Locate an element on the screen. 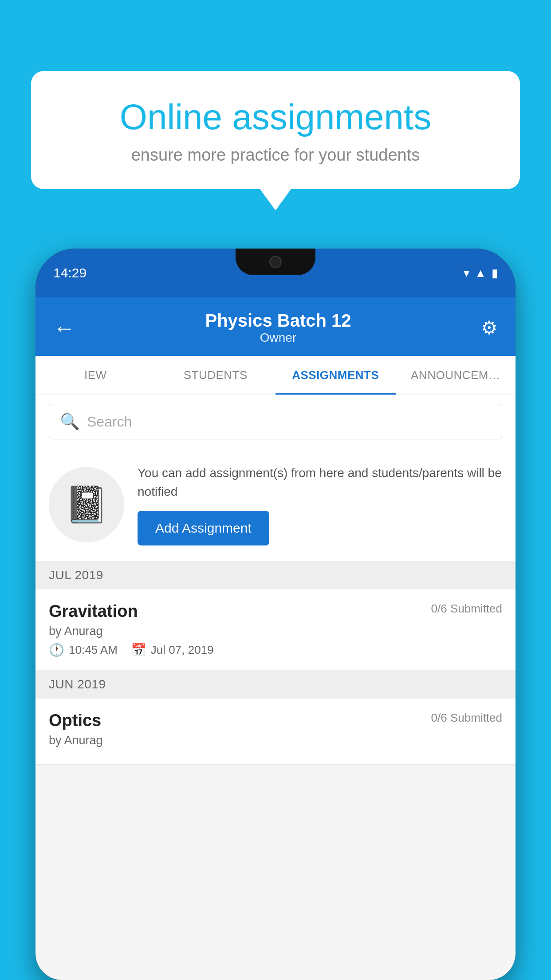  tab-announcements: ANNOUNCEM… is located at coordinates (456, 375).